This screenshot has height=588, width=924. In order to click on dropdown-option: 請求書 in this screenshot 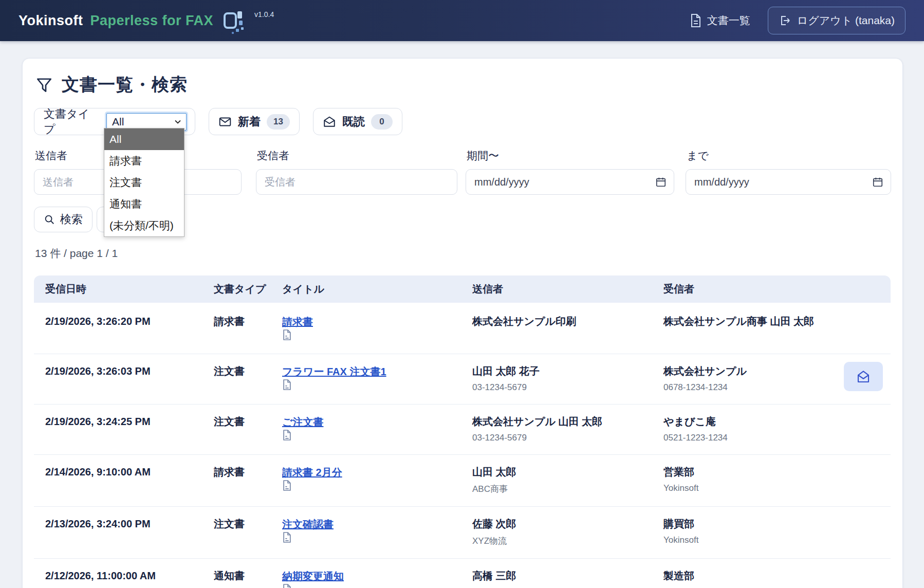, I will do `click(144, 161)`.